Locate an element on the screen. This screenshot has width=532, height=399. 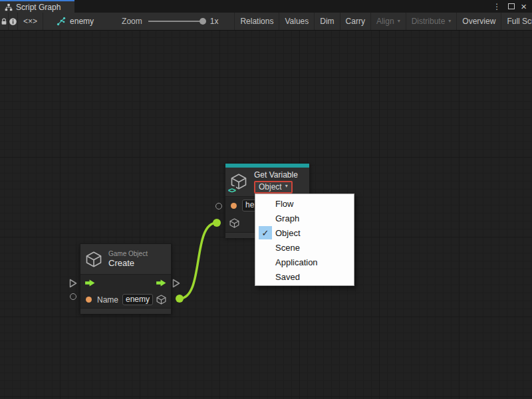
menu-item-label: Graph is located at coordinates (287, 218).